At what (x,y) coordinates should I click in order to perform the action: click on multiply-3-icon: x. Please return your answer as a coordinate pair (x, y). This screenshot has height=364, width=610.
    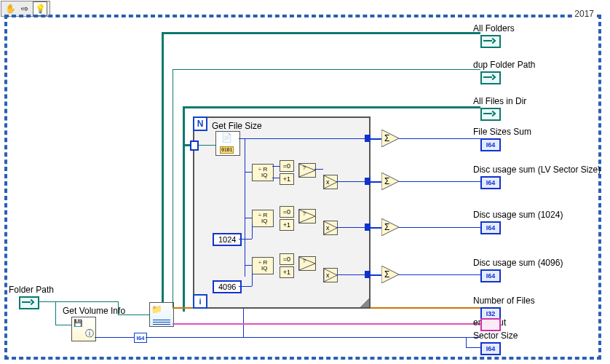
    Looking at the image, I should click on (330, 275).